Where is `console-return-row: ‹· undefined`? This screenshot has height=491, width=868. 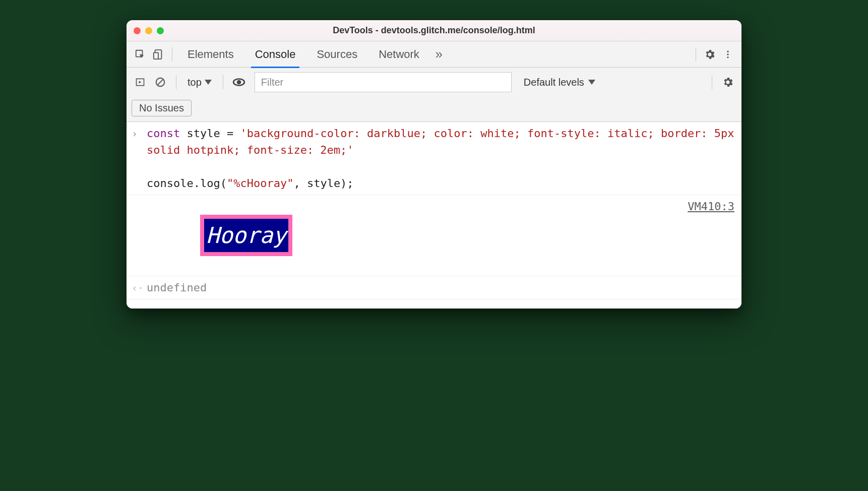
console-return-row: ‹· undefined is located at coordinates (434, 288).